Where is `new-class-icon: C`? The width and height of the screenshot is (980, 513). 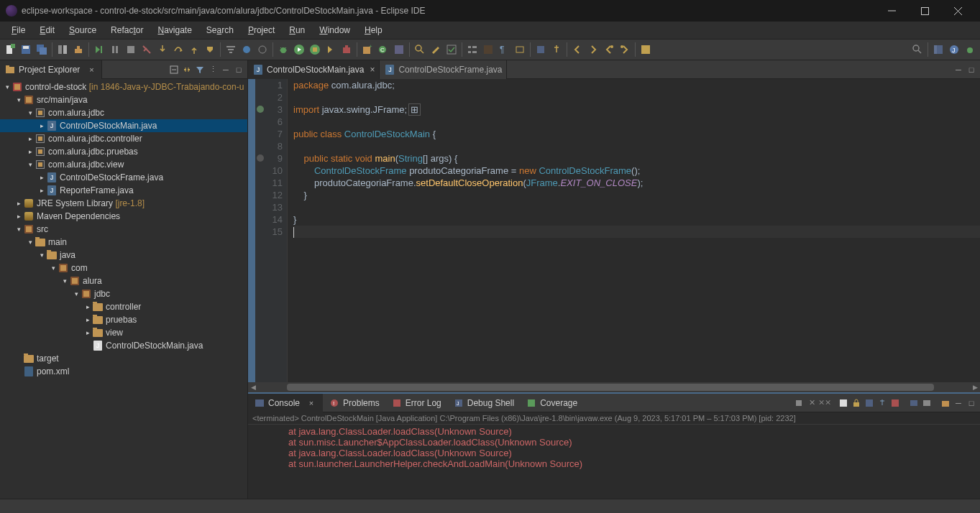
new-class-icon: C is located at coordinates (383, 50).